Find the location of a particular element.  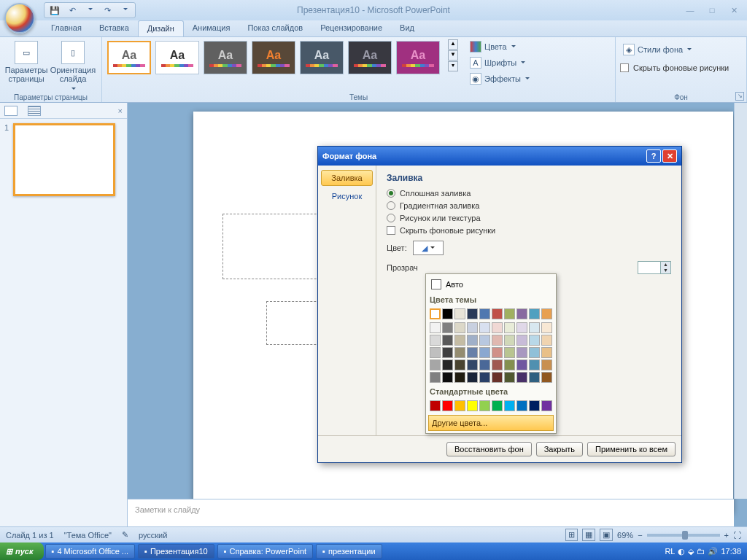

status-language: русский is located at coordinates (153, 535).